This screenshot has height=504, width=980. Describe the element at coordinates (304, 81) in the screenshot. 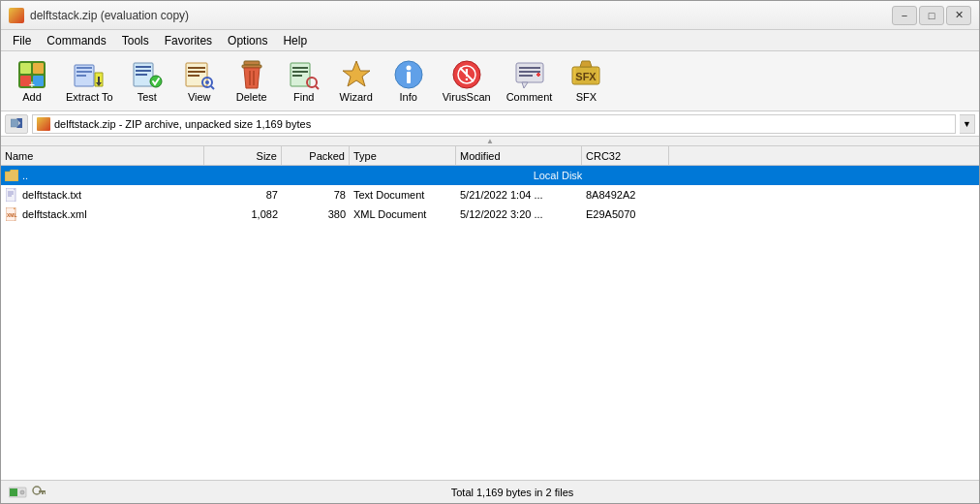

I see `find-button: Find` at that location.